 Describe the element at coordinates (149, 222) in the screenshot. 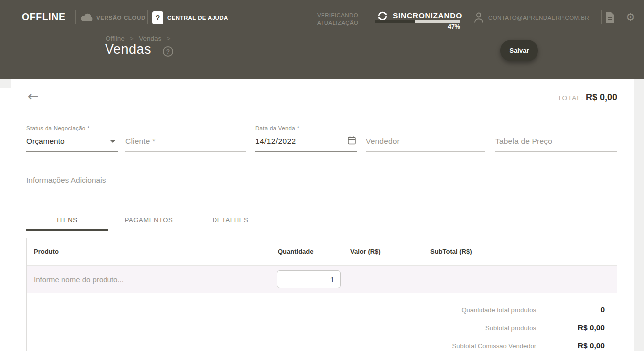

I see `tab-pagamentos: PAGAMENTOS` at that location.